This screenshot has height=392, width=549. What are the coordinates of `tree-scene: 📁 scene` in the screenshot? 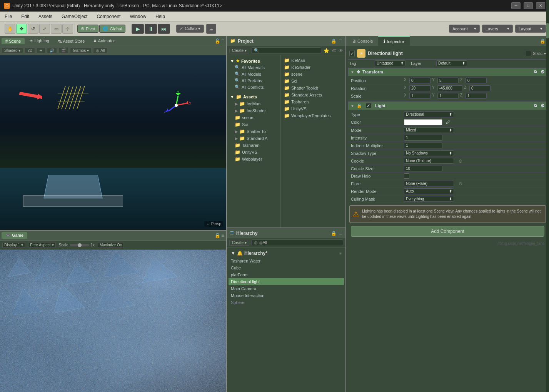 It's located at (254, 118).